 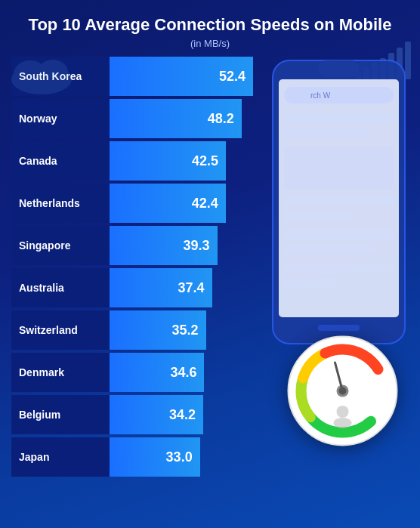 What do you see at coordinates (205, 162) in the screenshot?
I see `bar-value: 42.5` at bounding box center [205, 162].